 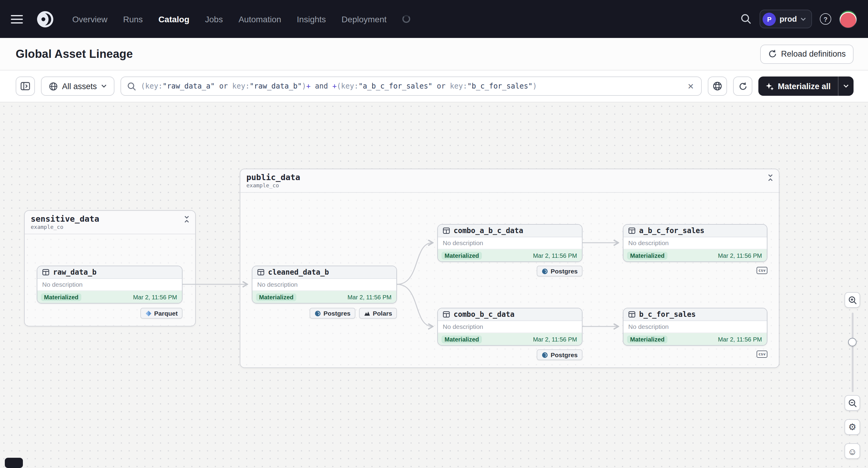 What do you see at coordinates (434, 86) in the screenshot?
I see `lineage-toolbar: All assets (key:"raw_data_a" or key:"raw…` at bounding box center [434, 86].